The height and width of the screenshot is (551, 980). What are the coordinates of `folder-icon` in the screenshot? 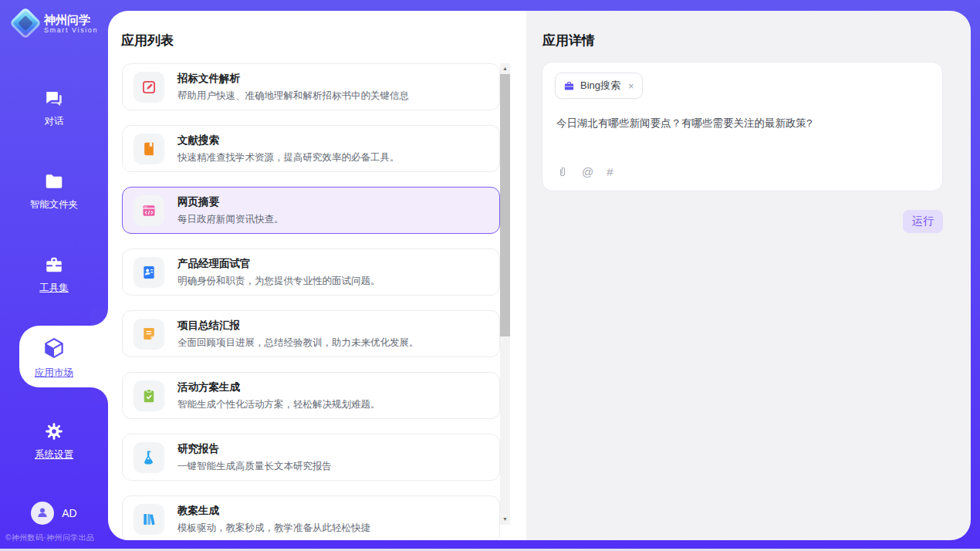 It's located at (54, 181).